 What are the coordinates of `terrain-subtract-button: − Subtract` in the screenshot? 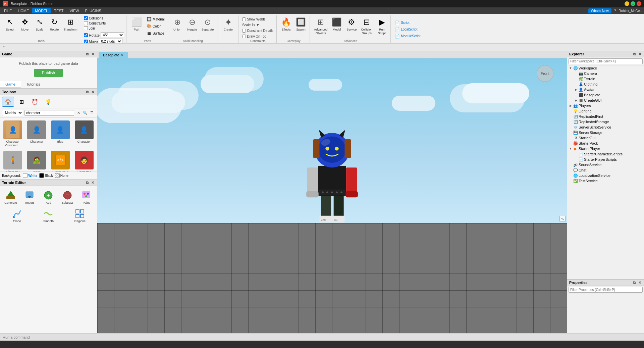 It's located at (67, 197).